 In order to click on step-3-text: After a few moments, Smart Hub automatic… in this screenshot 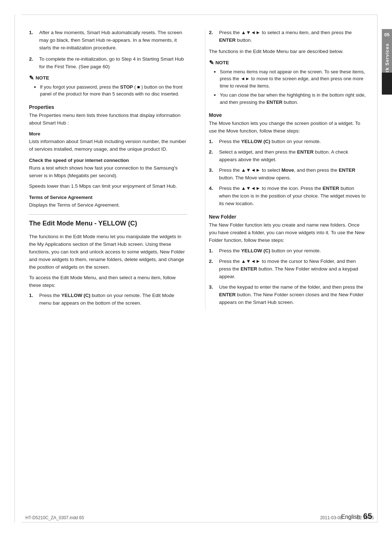, I will do `click(111, 40)`.